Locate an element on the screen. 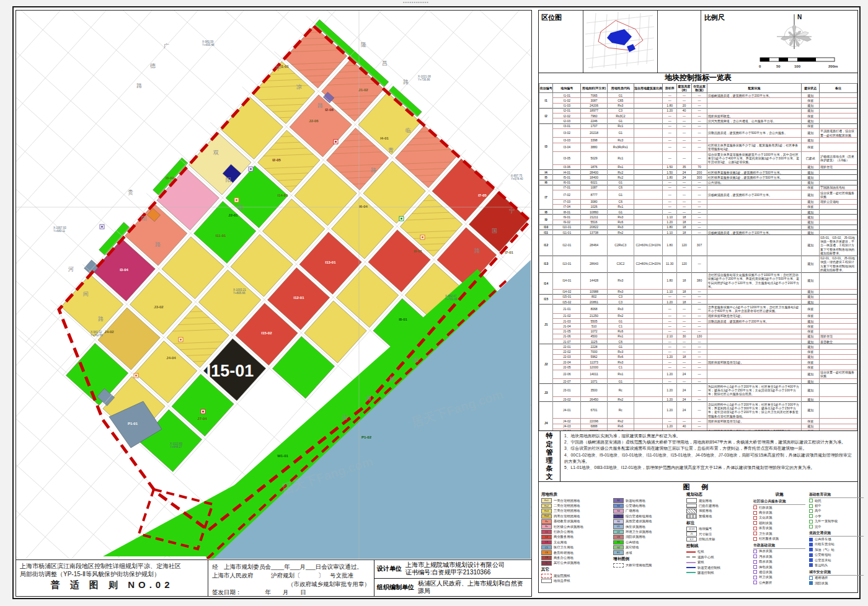 This screenshot has width=868, height=606. table-row: J4J4-016701Rc1.2024—含日间照料中心1处不小于200平方米；社… is located at coordinates (698, 411).